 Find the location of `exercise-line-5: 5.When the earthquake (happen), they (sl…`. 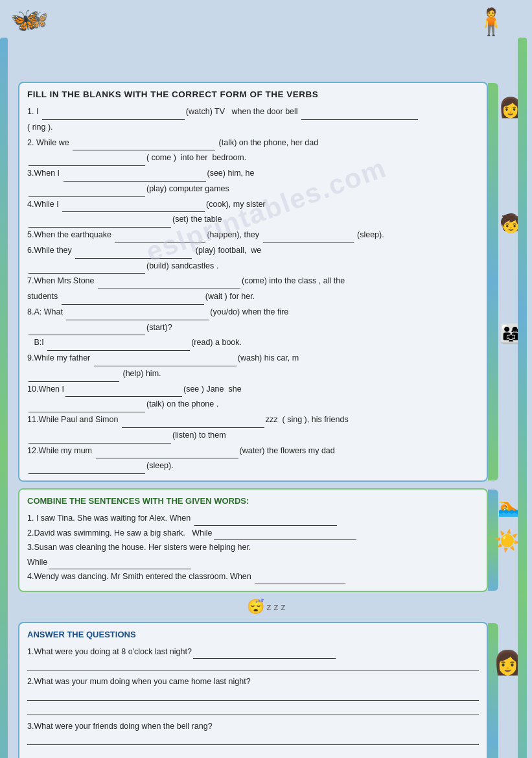

exercise-line-5: 5.When the earthquake (happen), they (sl… is located at coordinates (253, 235).